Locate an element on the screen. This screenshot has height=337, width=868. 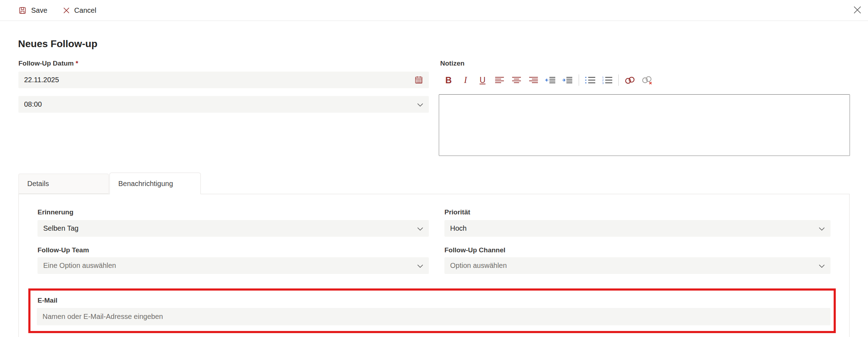
bold-icon: B is located at coordinates (448, 80).